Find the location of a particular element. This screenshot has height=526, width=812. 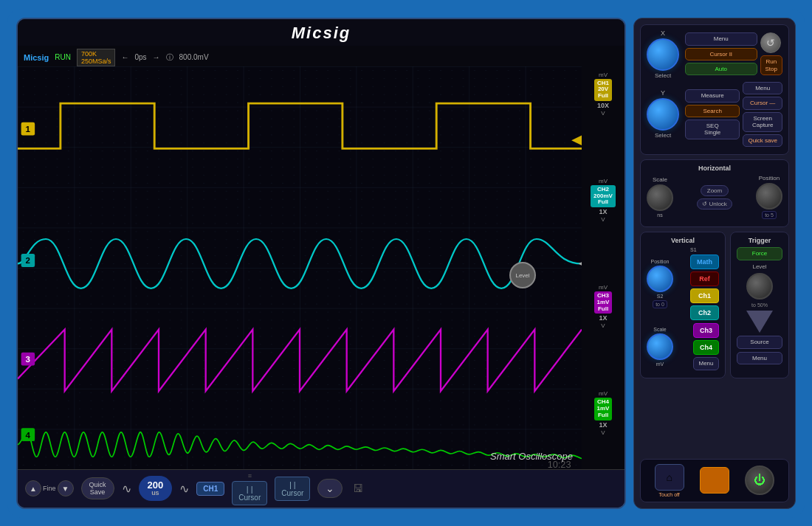

power-button: ⏻ is located at coordinates (760, 480).